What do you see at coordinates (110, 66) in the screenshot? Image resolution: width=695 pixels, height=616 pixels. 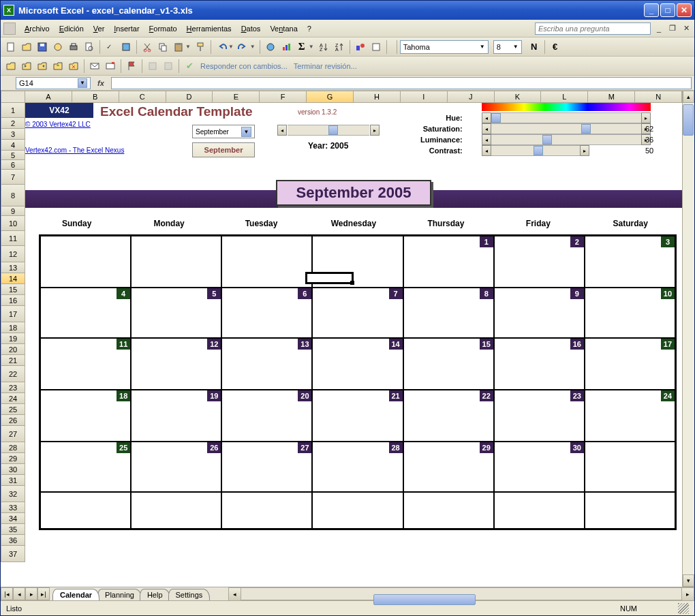 I see `mail-flag-icon` at bounding box center [110, 66].